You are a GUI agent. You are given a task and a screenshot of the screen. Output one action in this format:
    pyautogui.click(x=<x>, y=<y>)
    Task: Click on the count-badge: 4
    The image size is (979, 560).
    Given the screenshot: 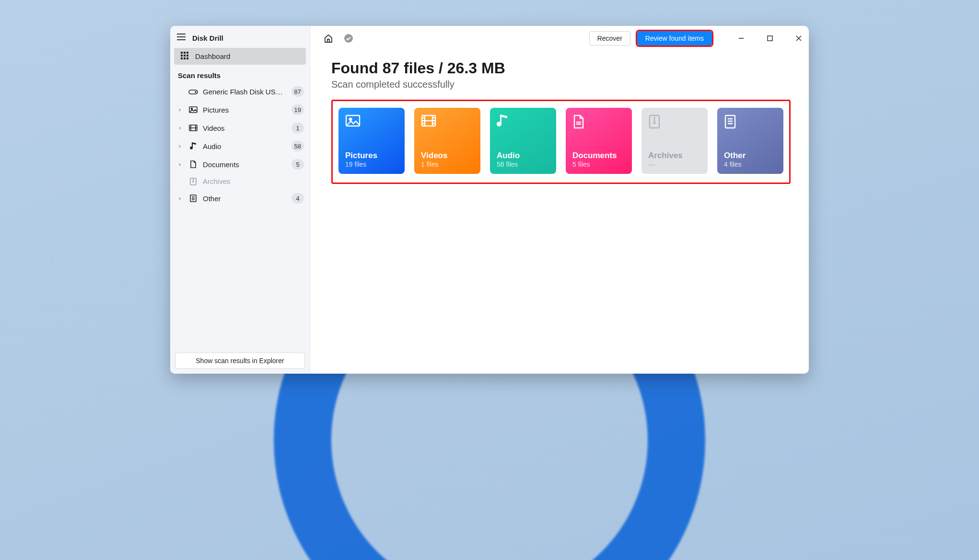 What is the action you would take?
    pyautogui.click(x=298, y=198)
    